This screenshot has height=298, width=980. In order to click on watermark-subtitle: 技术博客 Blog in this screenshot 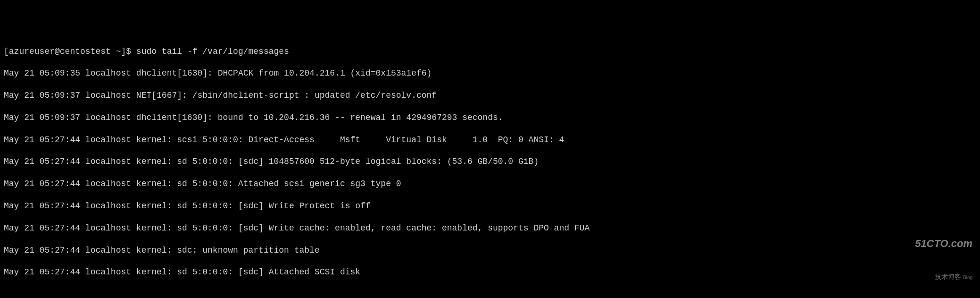, I will do `click(944, 277)`.